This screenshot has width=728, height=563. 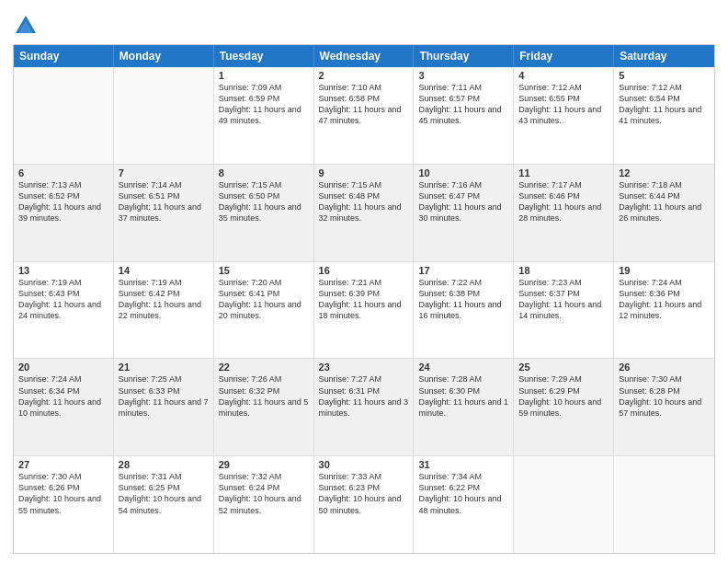 I want to click on cell-info: Sunrise: 7:15 AM Sunset: 6:48 PM Dayligh…, so click(x=364, y=202).